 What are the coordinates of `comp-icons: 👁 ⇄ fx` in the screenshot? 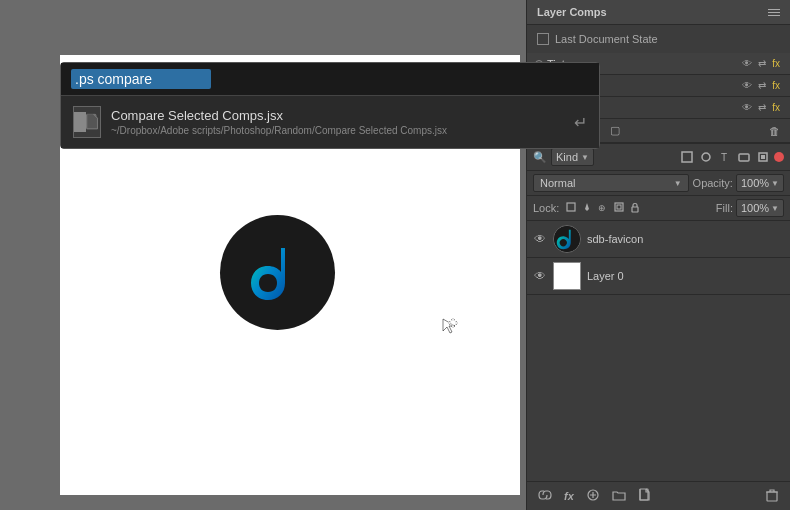 It's located at (761, 64).